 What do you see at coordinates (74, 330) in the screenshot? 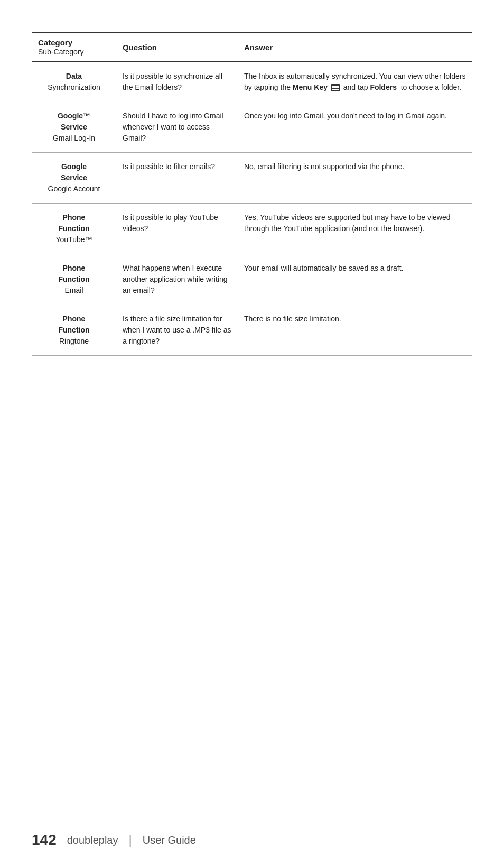
I see `category-cell: Phone Function Ringtone` at bounding box center [74, 330].